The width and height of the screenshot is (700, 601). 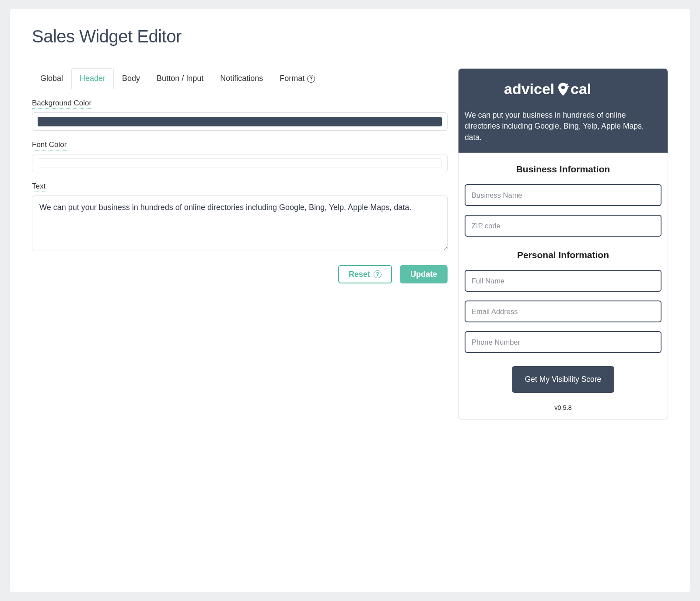 What do you see at coordinates (350, 37) in the screenshot?
I see `page-title: Sales Widget Editor` at bounding box center [350, 37].